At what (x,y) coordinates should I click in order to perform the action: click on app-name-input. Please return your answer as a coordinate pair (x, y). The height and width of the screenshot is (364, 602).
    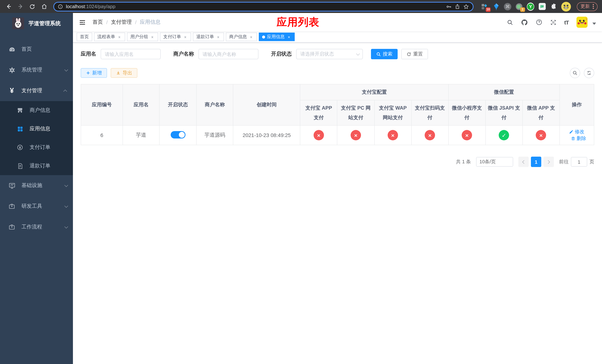
    Looking at the image, I should click on (131, 54).